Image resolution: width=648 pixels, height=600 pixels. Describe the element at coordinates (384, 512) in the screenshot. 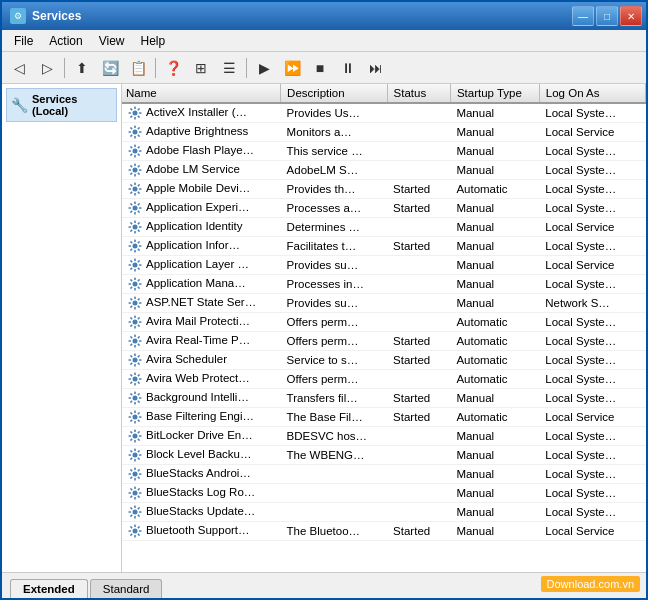

I see `table-row: BlueStacks Update…ManualLocal Syste…` at that location.